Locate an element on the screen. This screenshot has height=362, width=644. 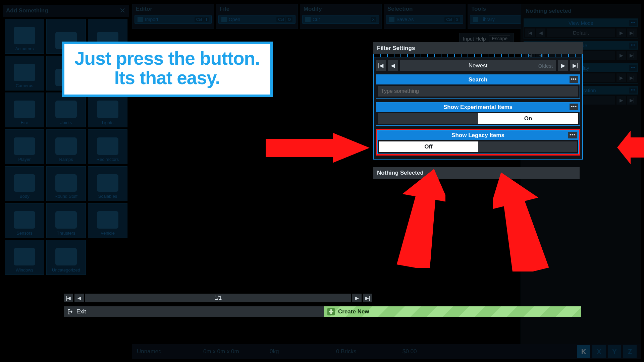
pager-value: 1/1 is located at coordinates (218, 298).